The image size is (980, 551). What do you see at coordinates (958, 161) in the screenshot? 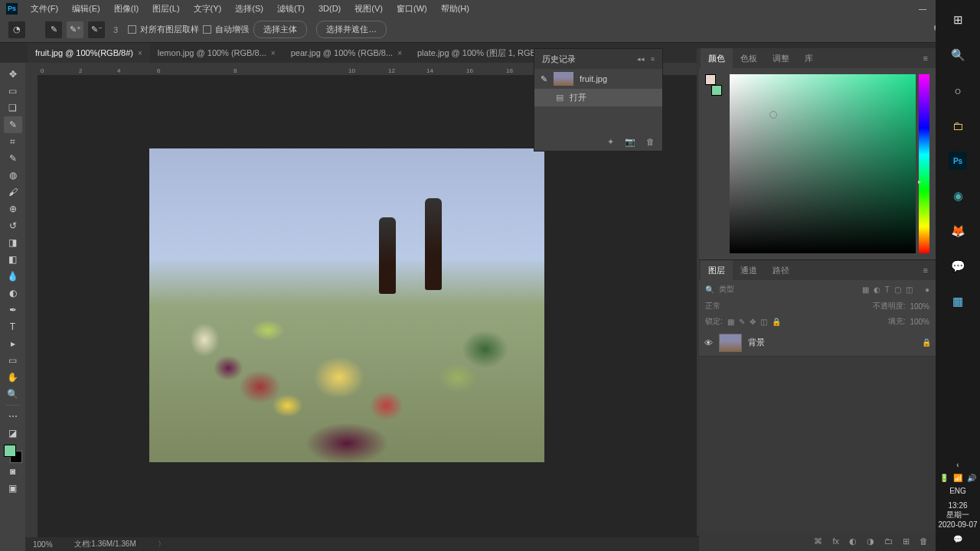
I see `photoshop-taskbar-icon: Ps` at bounding box center [958, 161].